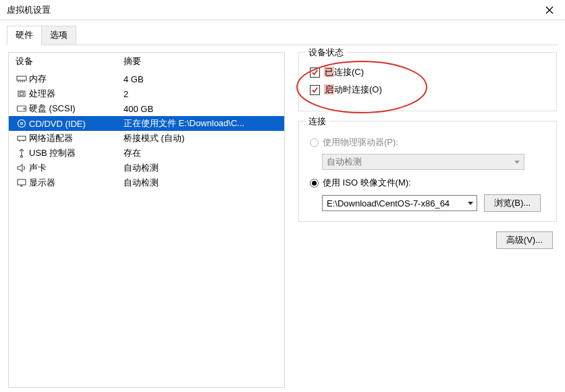 This screenshot has height=392, width=565. What do you see at coordinates (204, 109) in the screenshot?
I see `device-summary: 400 GB` at bounding box center [204, 109].